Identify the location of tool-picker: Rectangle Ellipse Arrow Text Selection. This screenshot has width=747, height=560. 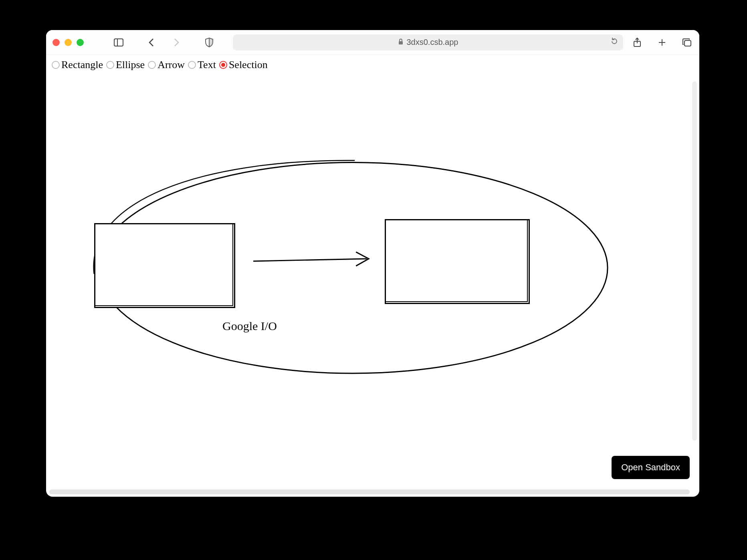
(373, 65).